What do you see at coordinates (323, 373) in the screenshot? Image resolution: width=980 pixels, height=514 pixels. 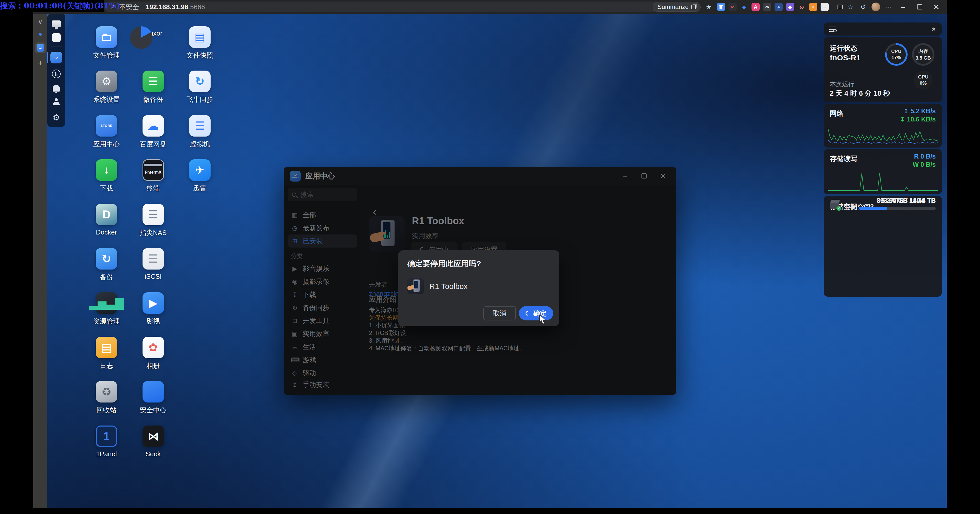 I see `sidebar-item: ◇驱动` at bounding box center [323, 373].